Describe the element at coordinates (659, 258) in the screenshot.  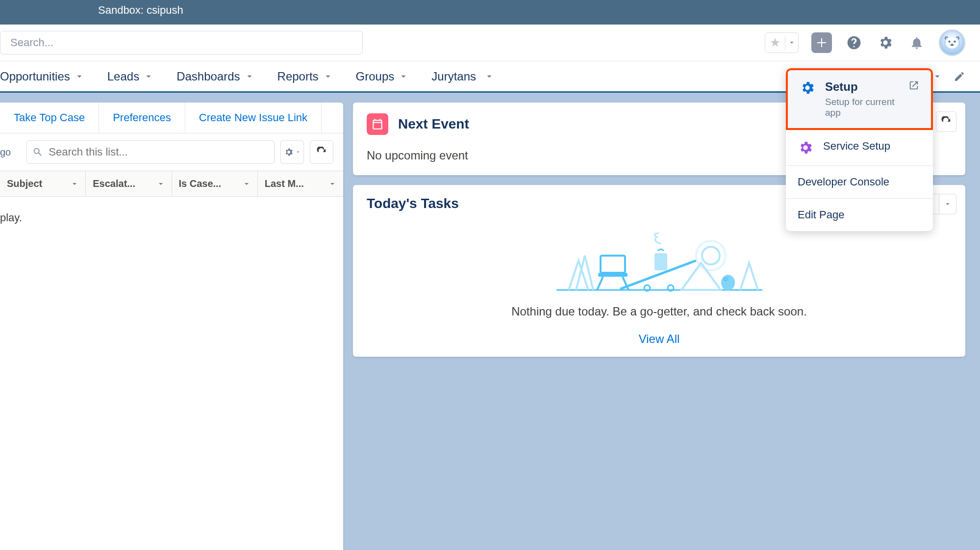
I see `tasks-illustration` at that location.